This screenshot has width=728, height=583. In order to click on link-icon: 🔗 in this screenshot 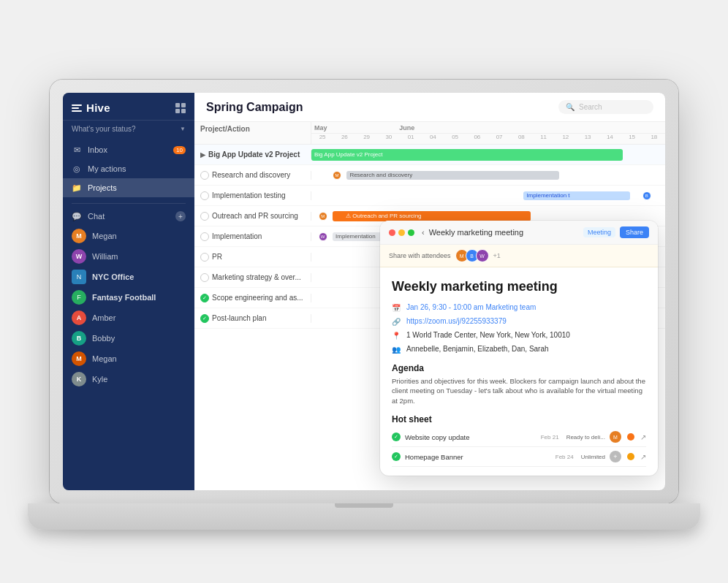, I will do `click(396, 322)`.